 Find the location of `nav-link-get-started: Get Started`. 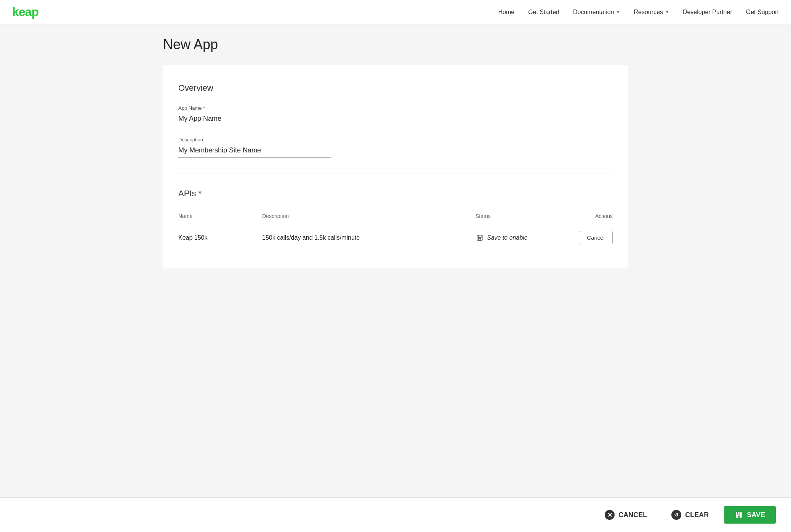

nav-link-get-started: Get Started is located at coordinates (544, 12).